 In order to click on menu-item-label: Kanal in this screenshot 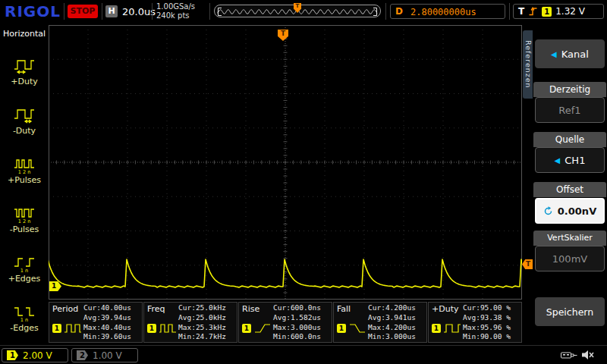, I will do `click(575, 55)`.